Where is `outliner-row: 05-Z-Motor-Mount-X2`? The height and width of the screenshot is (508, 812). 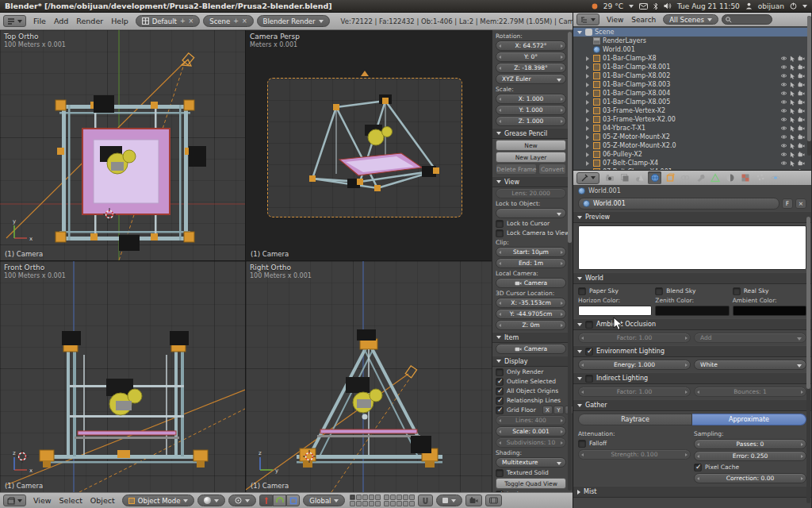
outliner-row: 05-Z-Motor-Mount-X2 is located at coordinates (692, 137).